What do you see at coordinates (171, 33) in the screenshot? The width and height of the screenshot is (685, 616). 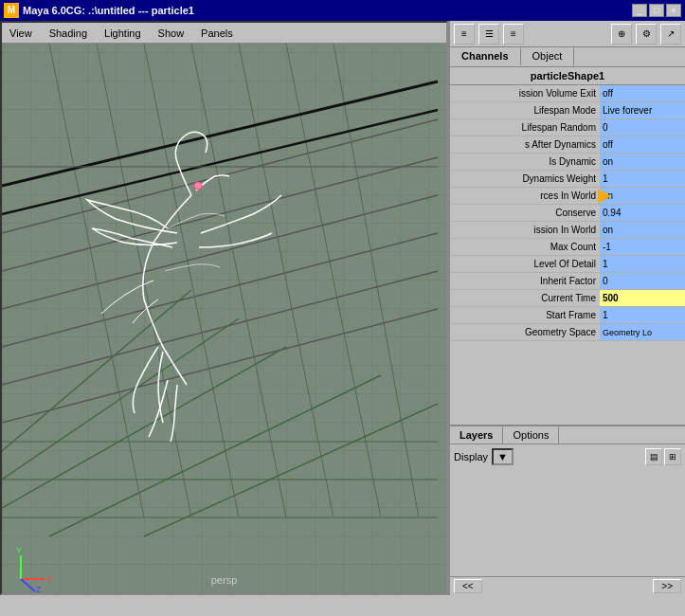 I see `menu-show: Show` at bounding box center [171, 33].